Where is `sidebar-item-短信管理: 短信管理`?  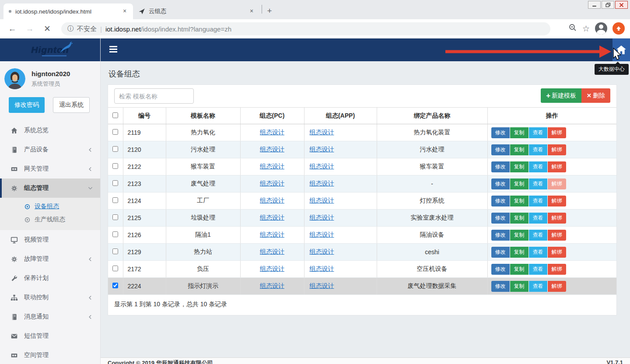
sidebar-item-短信管理: 短信管理 is located at coordinates (50, 336).